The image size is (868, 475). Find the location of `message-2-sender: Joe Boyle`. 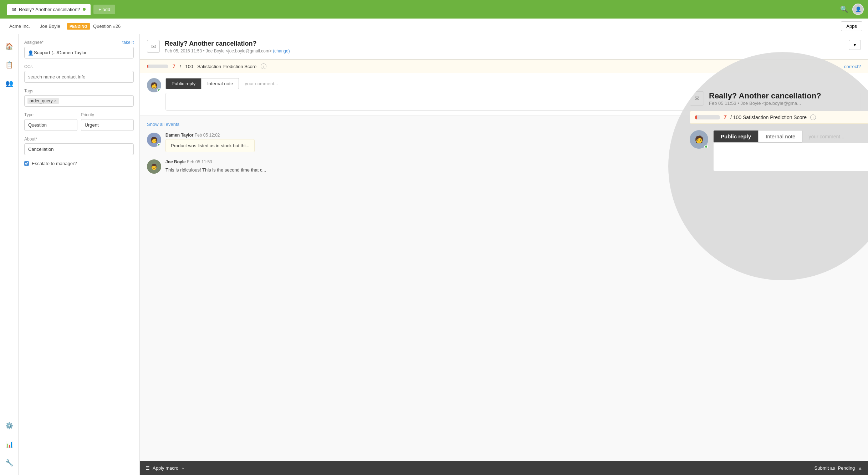

message-2-sender: Joe Boyle is located at coordinates (175, 162).